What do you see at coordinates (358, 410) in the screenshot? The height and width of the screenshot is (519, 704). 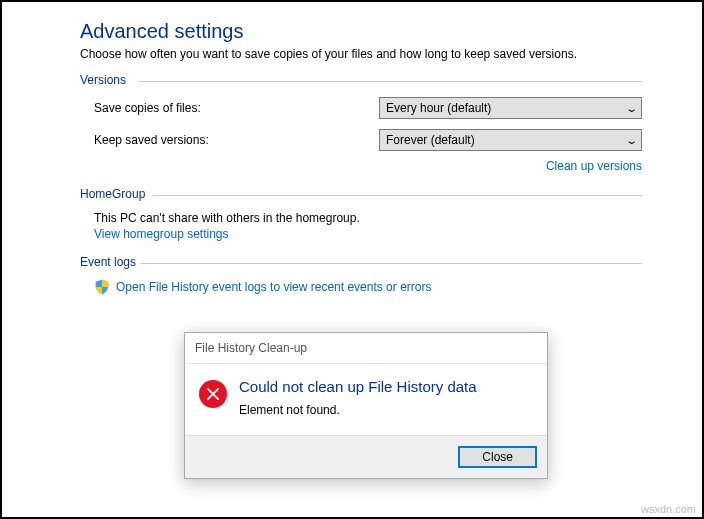 I see `dialog-message: Element not found.` at bounding box center [358, 410].